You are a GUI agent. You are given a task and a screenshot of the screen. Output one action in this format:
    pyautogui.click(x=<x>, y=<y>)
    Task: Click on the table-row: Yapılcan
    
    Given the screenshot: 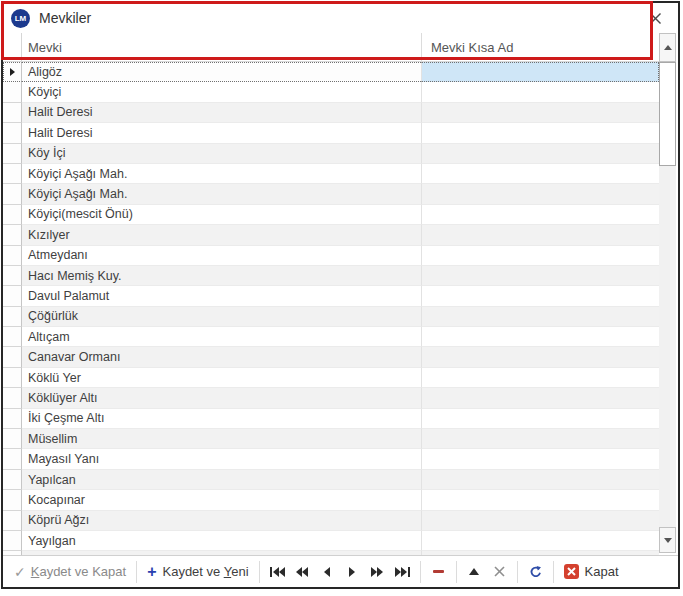 What is the action you would take?
    pyautogui.click(x=331, y=480)
    